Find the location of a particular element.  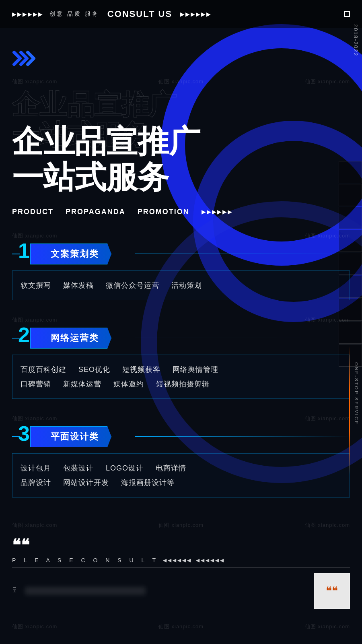

service-item-3-4: 电商详情 is located at coordinates (171, 468).